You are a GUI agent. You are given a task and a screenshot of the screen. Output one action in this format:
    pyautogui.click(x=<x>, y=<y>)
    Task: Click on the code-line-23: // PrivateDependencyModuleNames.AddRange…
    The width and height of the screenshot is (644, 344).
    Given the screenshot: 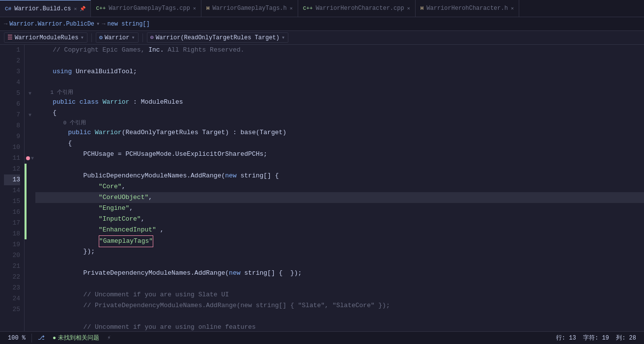 What is the action you would take?
    pyautogui.click(x=340, y=306)
    